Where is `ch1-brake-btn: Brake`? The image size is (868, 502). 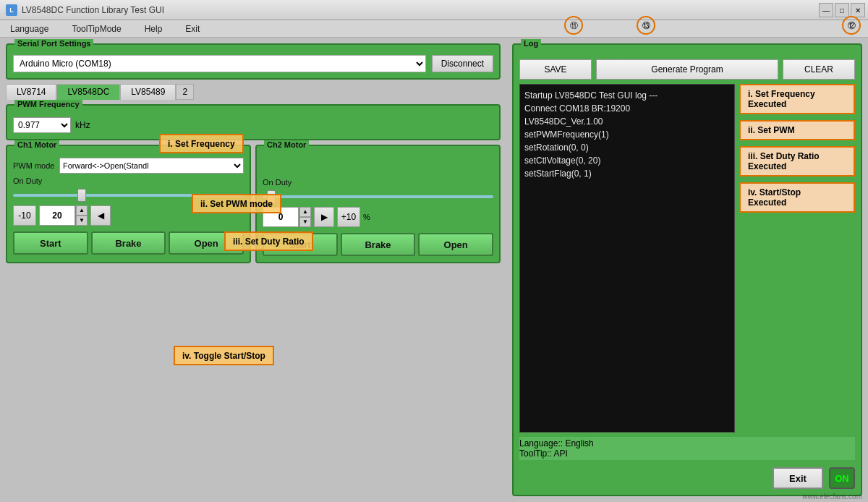
ch1-brake-btn: Brake is located at coordinates (129, 243).